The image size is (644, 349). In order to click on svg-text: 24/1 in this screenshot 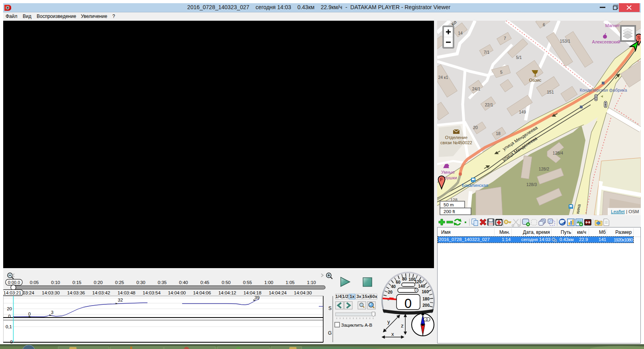, I will do `click(477, 89)`.